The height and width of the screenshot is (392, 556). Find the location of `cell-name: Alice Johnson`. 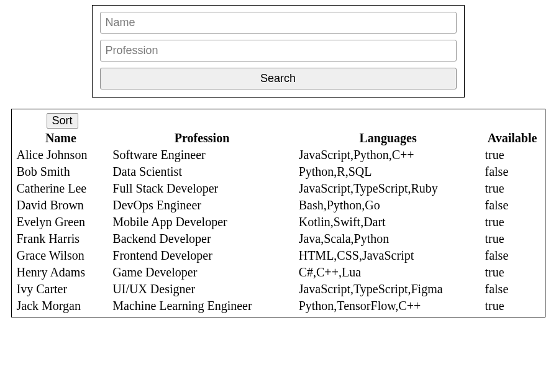

cell-name: Alice Johnson is located at coordinates (61, 155).